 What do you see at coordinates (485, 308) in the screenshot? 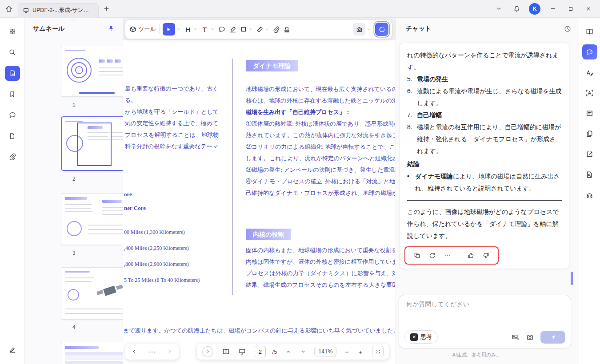
I see `chat-input-field` at bounding box center [485, 308].